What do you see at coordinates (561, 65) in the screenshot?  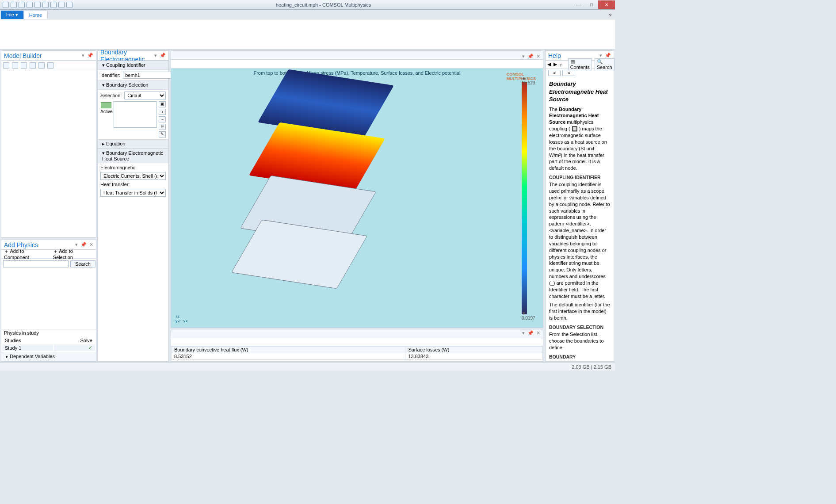 I see `help-home-icon: ⌂` at bounding box center [561, 65].